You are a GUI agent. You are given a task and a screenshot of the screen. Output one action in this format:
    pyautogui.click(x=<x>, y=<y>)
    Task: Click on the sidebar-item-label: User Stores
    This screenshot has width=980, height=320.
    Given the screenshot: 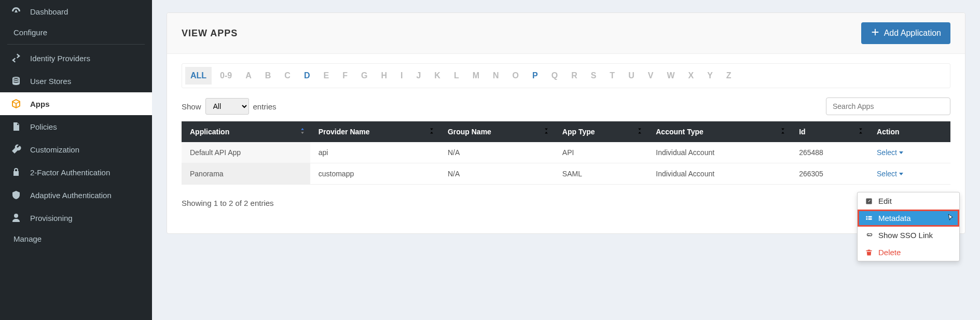 What is the action you would take?
    pyautogui.click(x=51, y=81)
    